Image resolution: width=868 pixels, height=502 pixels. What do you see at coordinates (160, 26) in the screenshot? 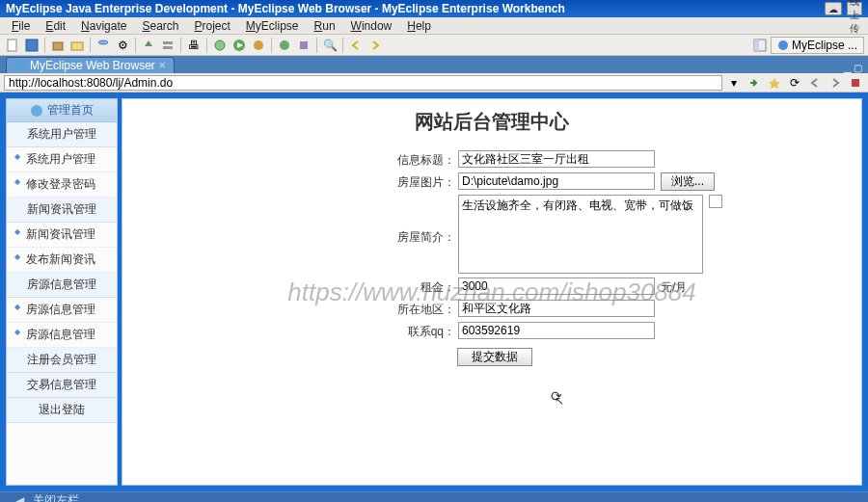
I see `menu-search: Search` at bounding box center [160, 26].